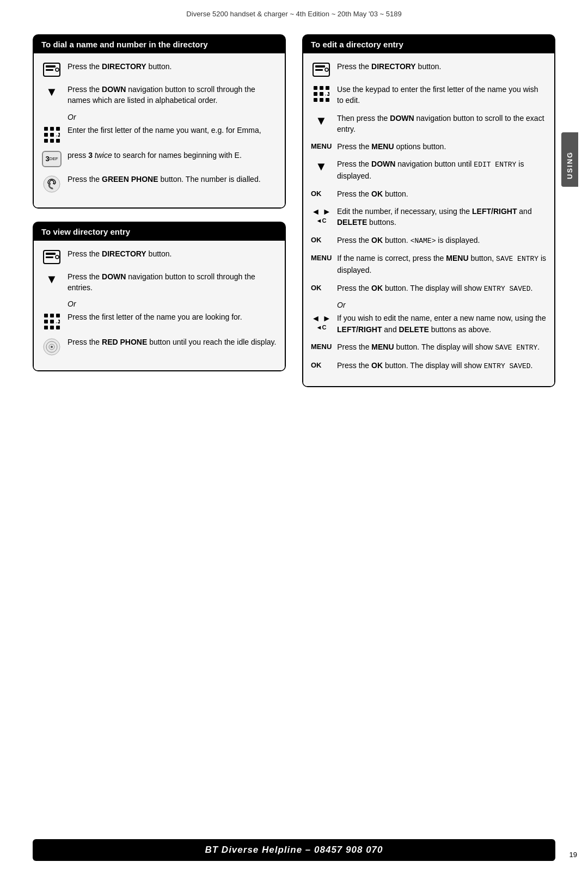 The height and width of the screenshot is (874, 588). What do you see at coordinates (172, 179) in the screenshot?
I see `dial-step-5-text: Press the GREEN PHONE button. The number…` at bounding box center [172, 179].